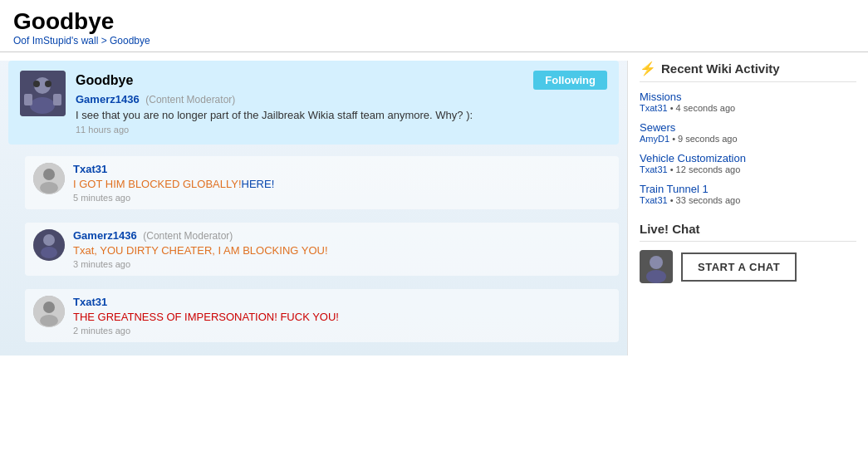 The width and height of the screenshot is (868, 456). Describe the element at coordinates (342, 264) in the screenshot. I see `reply-timestamp-2: 3 minutes ago` at that location.